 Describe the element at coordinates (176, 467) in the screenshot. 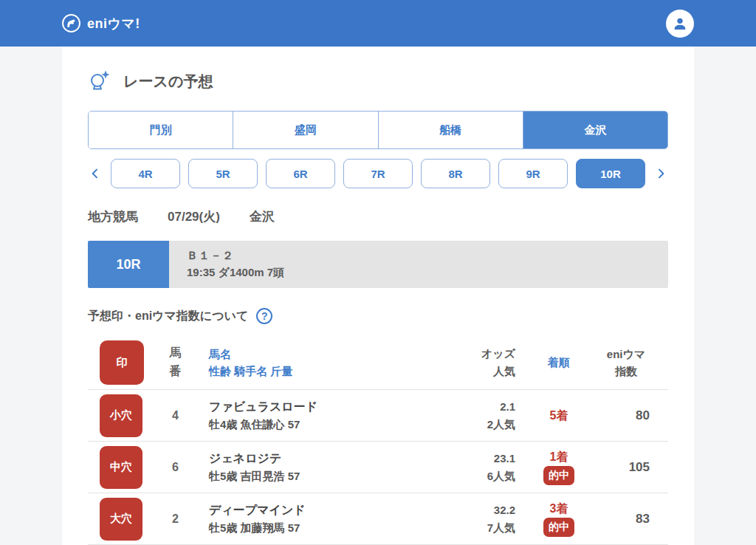

I see `horse-number: 6` at that location.